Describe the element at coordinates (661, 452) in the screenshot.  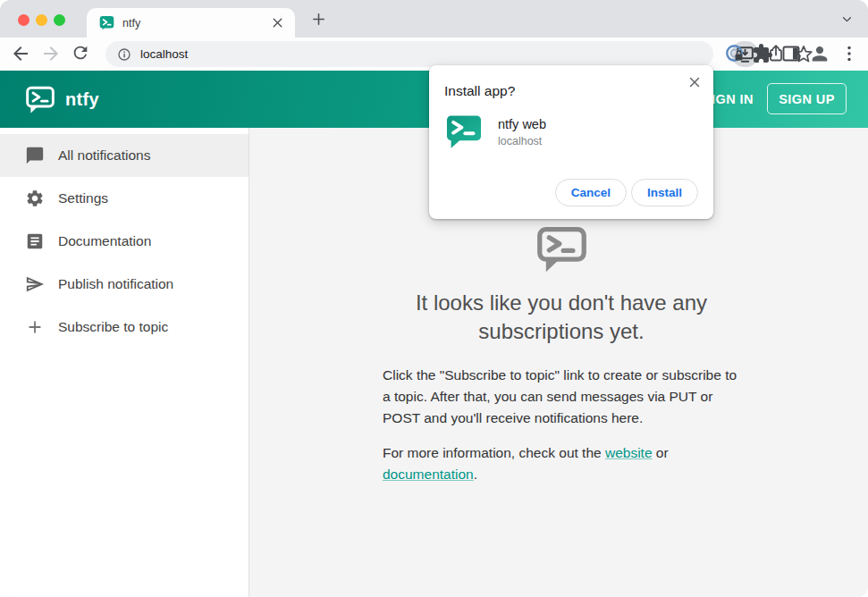
I see `more-info-text: or` at that location.